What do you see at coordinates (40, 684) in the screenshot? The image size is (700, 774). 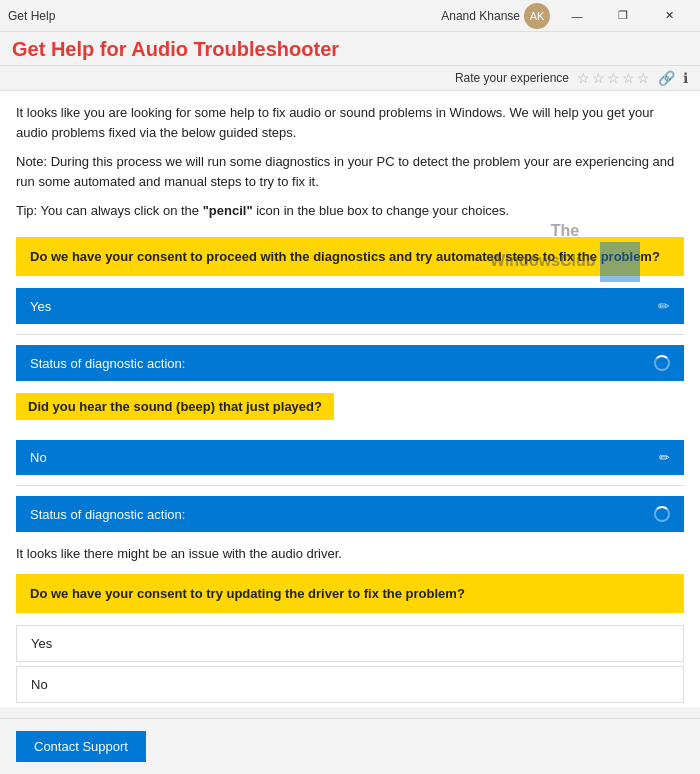 I see `option-no-label: No` at bounding box center [40, 684].